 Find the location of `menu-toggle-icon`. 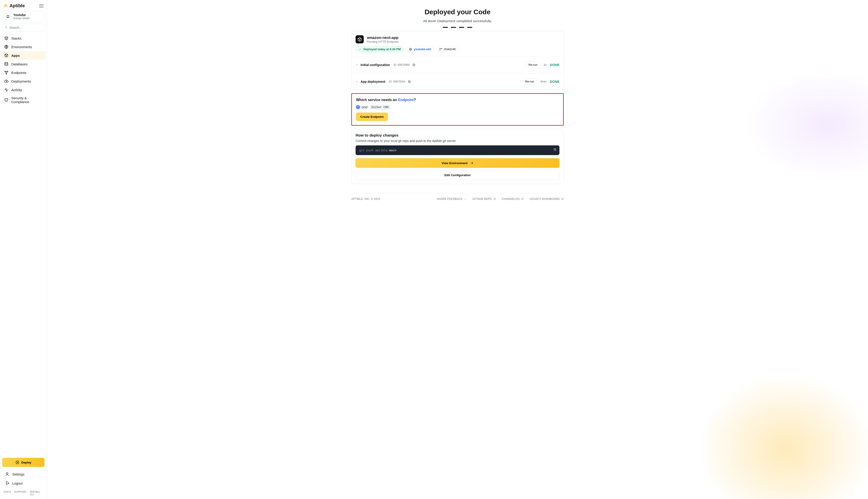

menu-toggle-icon is located at coordinates (41, 6).